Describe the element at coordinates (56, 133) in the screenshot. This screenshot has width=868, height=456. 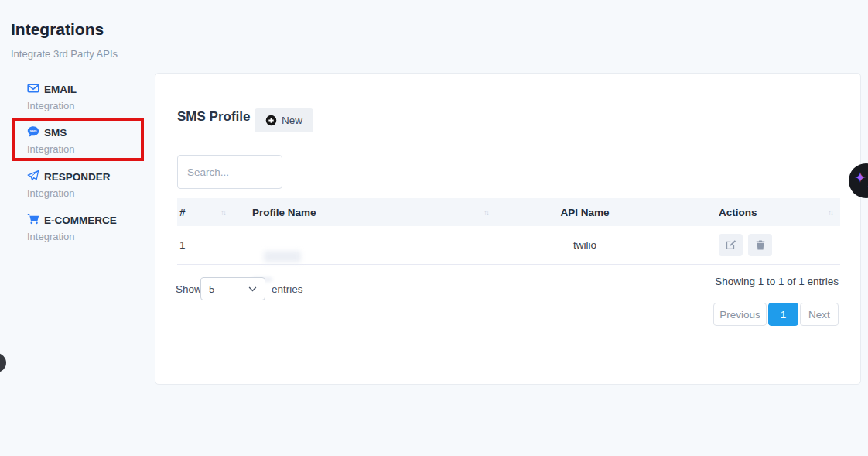
I see `sidebar-item-label: SMS` at that location.